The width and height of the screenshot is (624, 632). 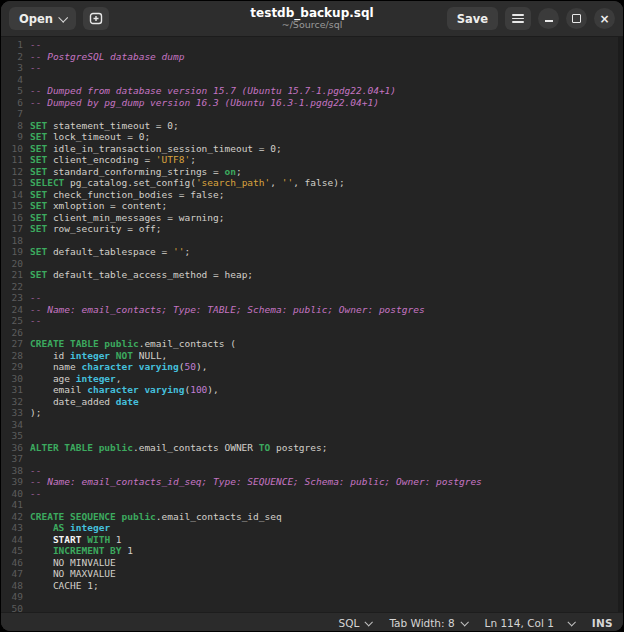 What do you see at coordinates (312, 608) in the screenshot?
I see `code-line: 50` at bounding box center [312, 608].